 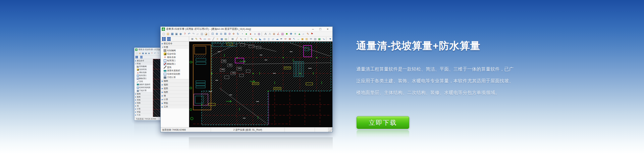 What do you see at coordinates (383, 123) in the screenshot?
I see `download-button: 立即下载` at bounding box center [383, 123].